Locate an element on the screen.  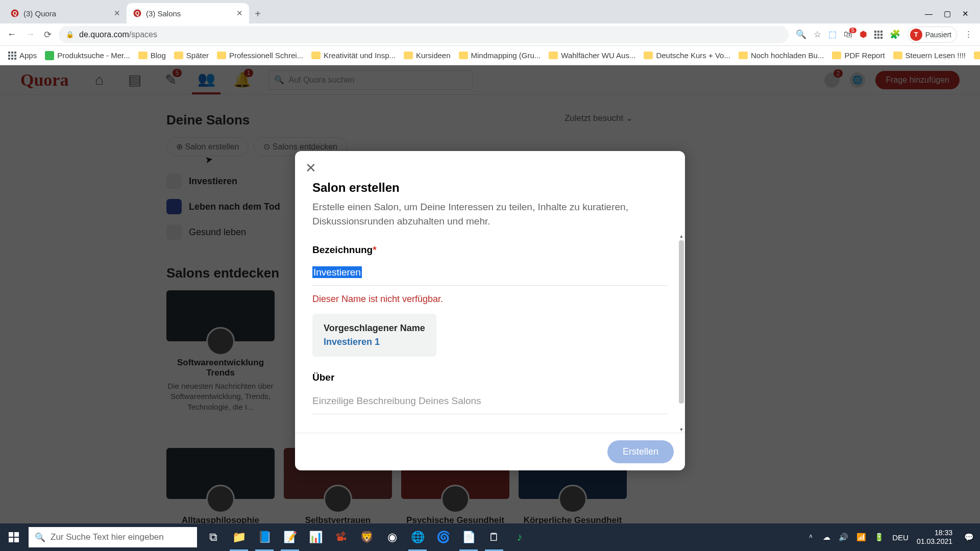
modal-title: Salon erstellen is located at coordinates (490, 188).